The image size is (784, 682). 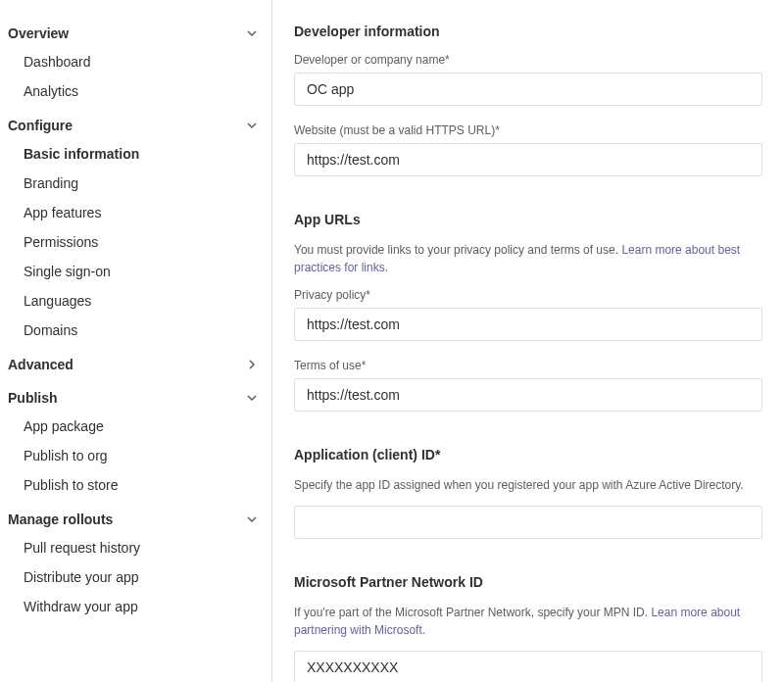 What do you see at coordinates (135, 442) in the screenshot?
I see `nav-group-publish: Publish App package Publish to org Publi…` at bounding box center [135, 442].